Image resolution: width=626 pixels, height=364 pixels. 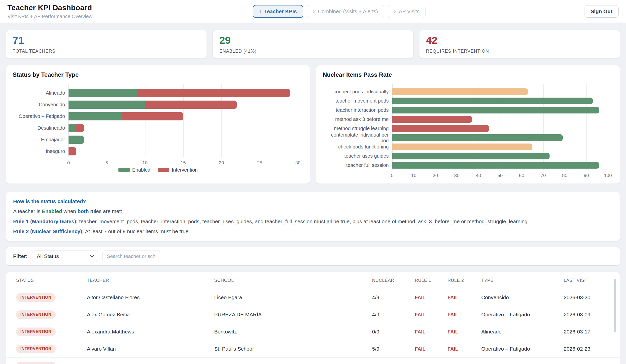 What do you see at coordinates (313, 201) in the screenshot?
I see `explanation-heading: How is the status calculated?` at bounding box center [313, 201].